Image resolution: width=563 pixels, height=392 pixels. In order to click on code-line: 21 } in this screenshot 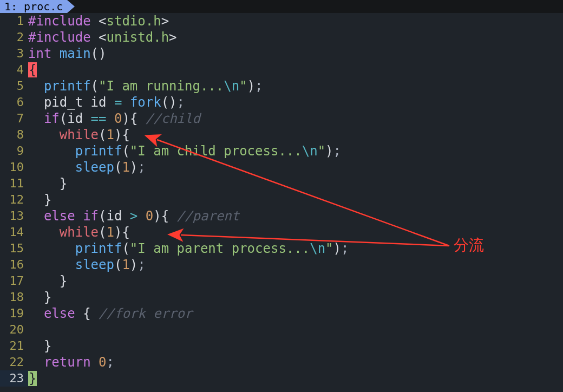, I will do `click(282, 346)`.